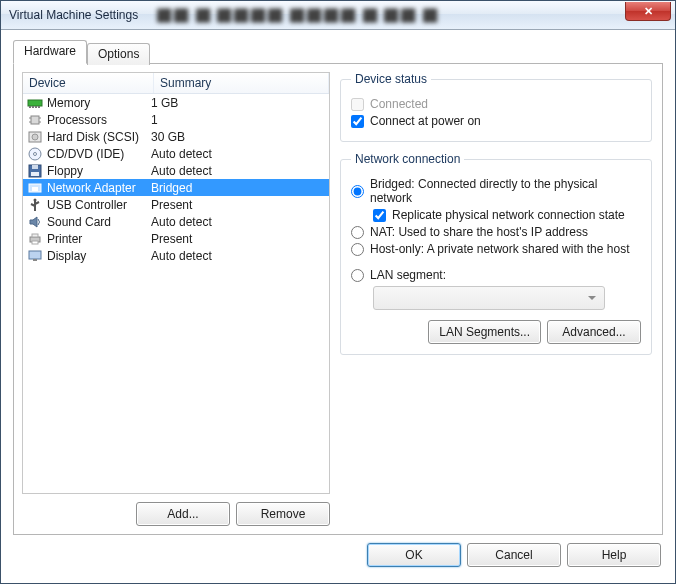  Describe the element at coordinates (358, 232) in the screenshot. I see `nat-radio` at that location.